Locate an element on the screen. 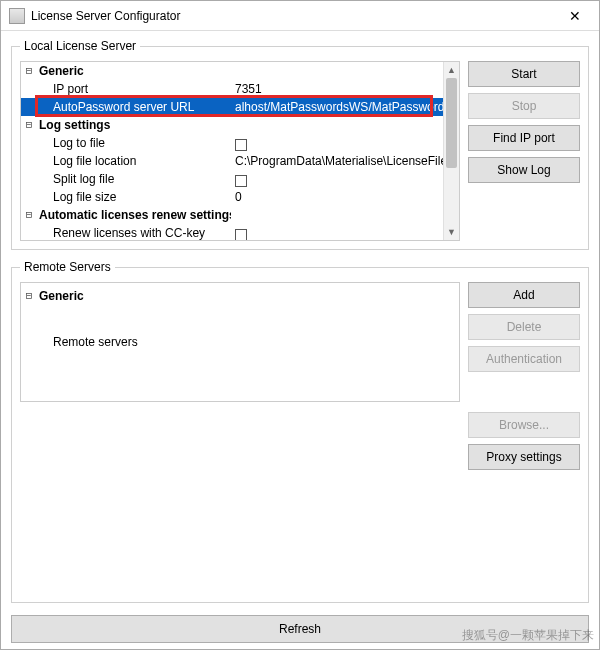 This screenshot has width=600, height=650. scrollbar-thumb is located at coordinates (452, 123).